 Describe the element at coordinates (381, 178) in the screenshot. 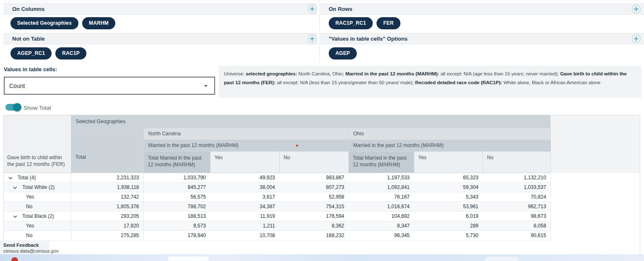

I see `table-cell-value: 1,197,533` at that location.